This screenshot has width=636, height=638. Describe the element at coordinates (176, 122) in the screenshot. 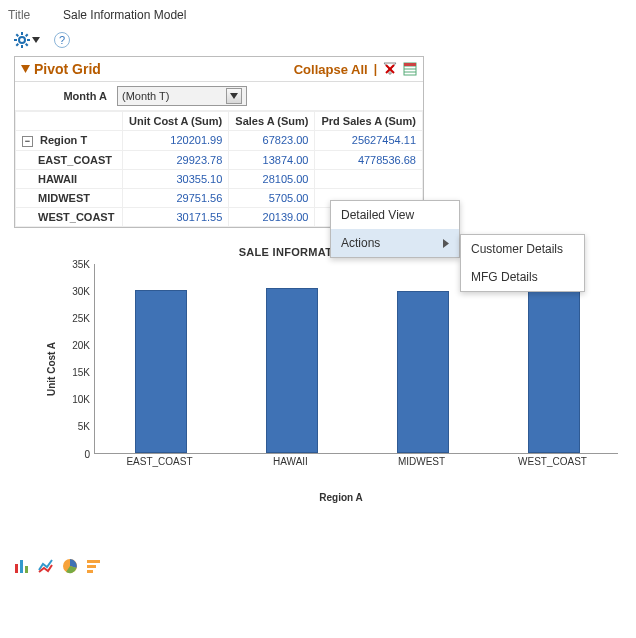

I see `col-header: Unit Cost A (Sum)` at that location.